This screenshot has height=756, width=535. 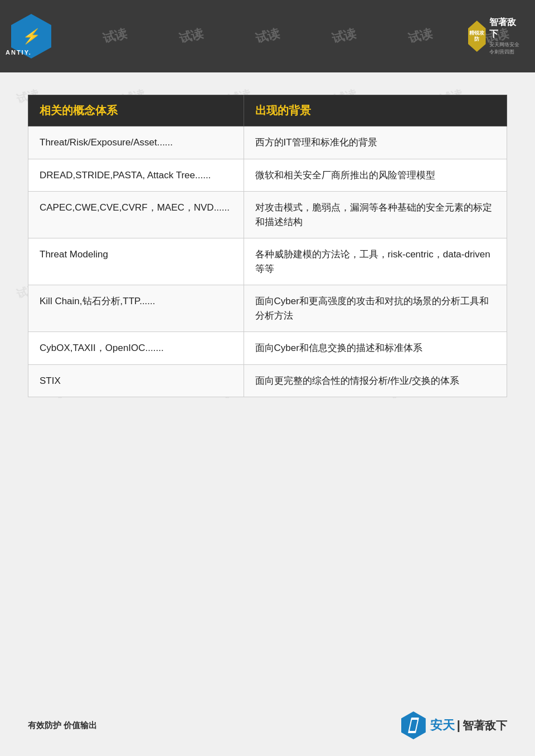 I want to click on cell-right-4: 面向Cyber和更高强度的攻击和对抗的场景的分析工具和分析方法, so click(x=375, y=309).